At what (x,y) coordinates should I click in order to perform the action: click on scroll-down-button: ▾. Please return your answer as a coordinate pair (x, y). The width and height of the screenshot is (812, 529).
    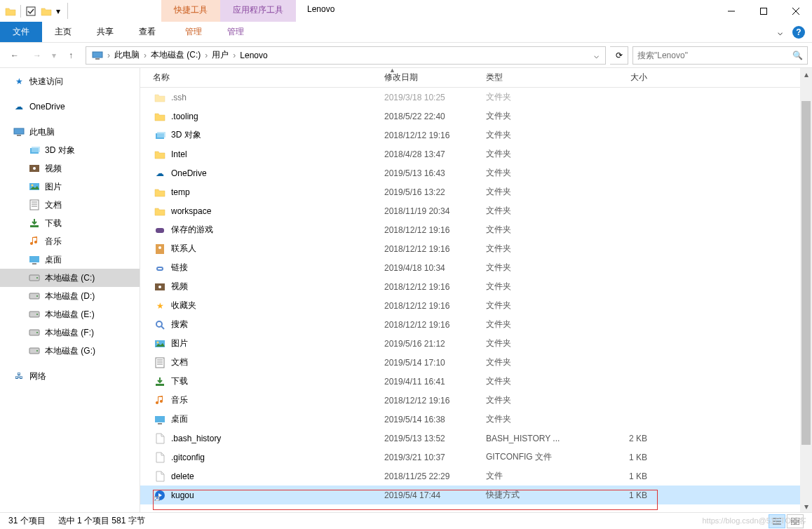
    Looking at the image, I should click on (806, 507).